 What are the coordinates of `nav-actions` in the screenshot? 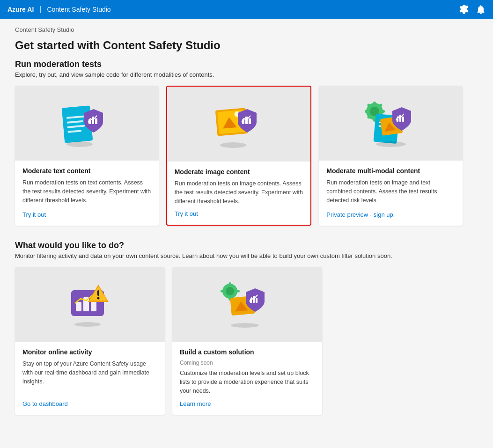 It's located at (472, 9).